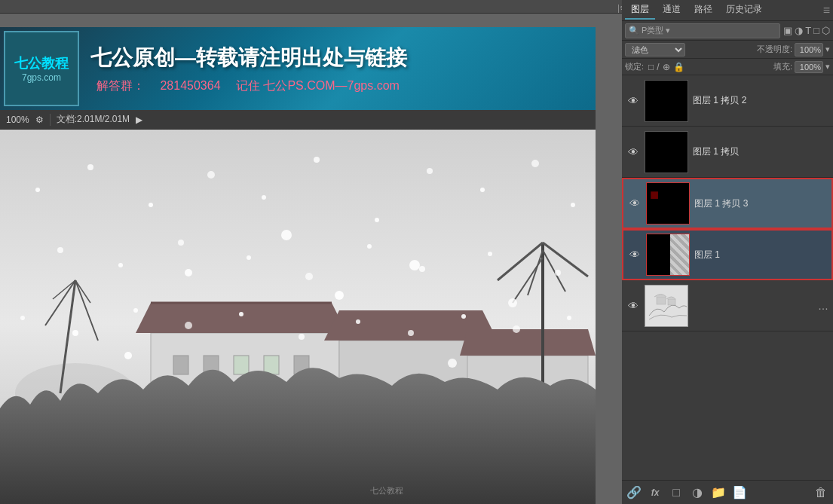 This screenshot has height=504, width=833. I want to click on layer-item-background: 👁 …, so click(727, 306).